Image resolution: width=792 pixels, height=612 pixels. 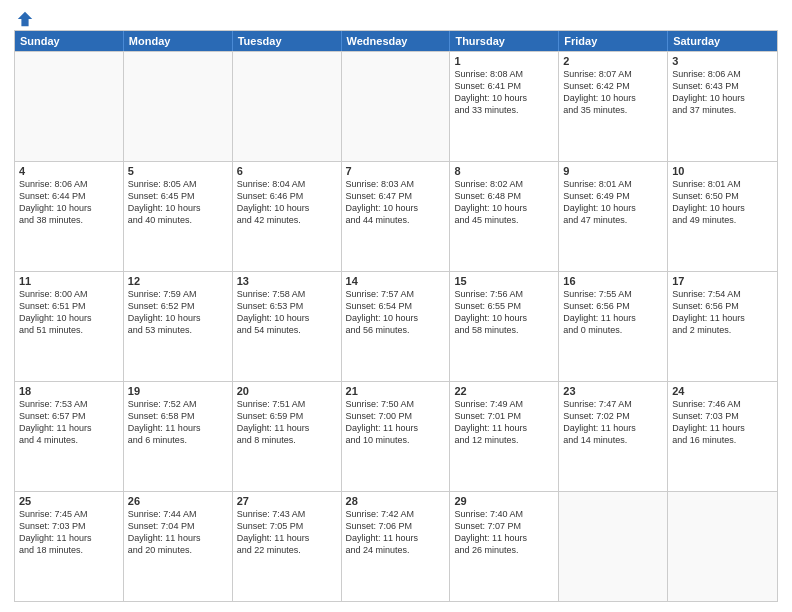 What do you see at coordinates (178, 501) in the screenshot?
I see `day-number: 26` at bounding box center [178, 501].